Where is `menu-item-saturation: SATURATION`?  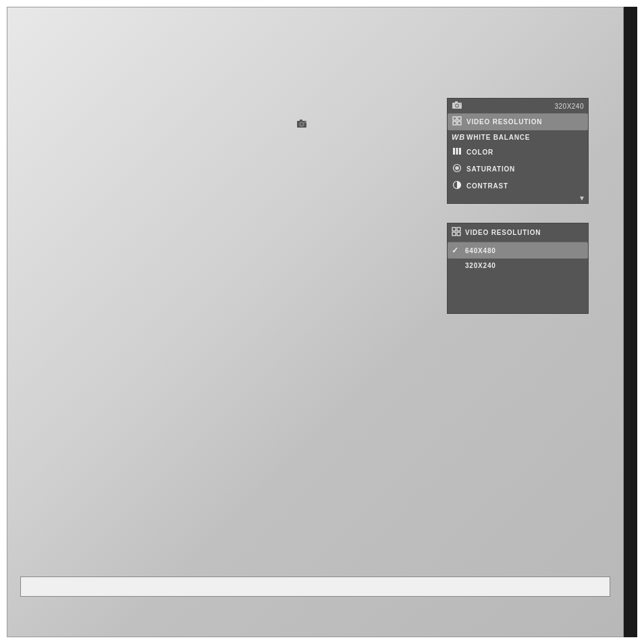
menu-item-saturation: SATURATION is located at coordinates (518, 169).